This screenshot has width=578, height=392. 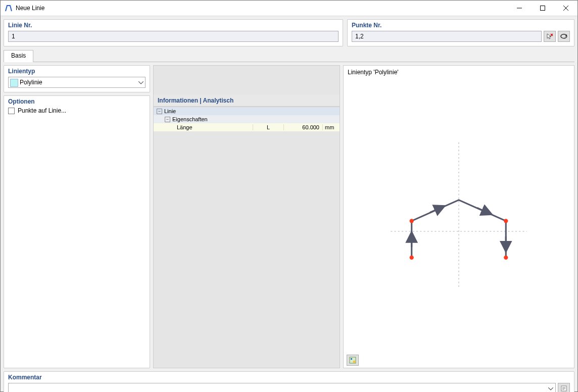 What do you see at coordinates (447, 36) in the screenshot?
I see `points-number-input` at bounding box center [447, 36].